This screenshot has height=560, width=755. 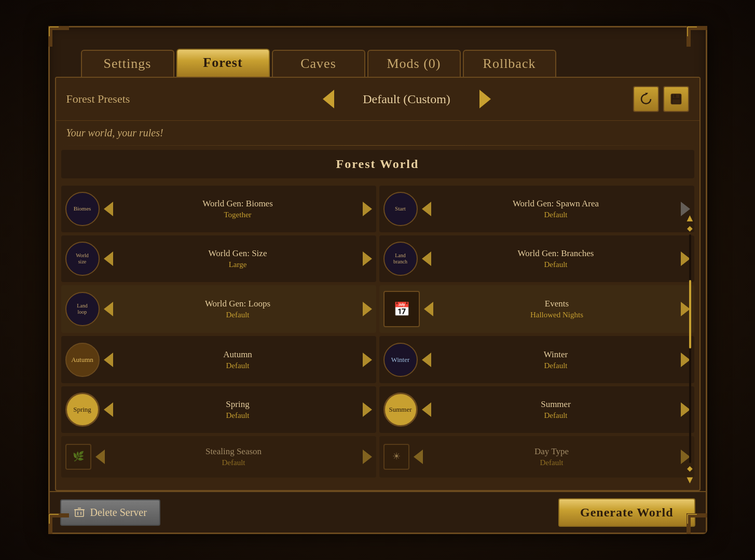 What do you see at coordinates (367, 410) in the screenshot?
I see `spring-next-button` at bounding box center [367, 410].